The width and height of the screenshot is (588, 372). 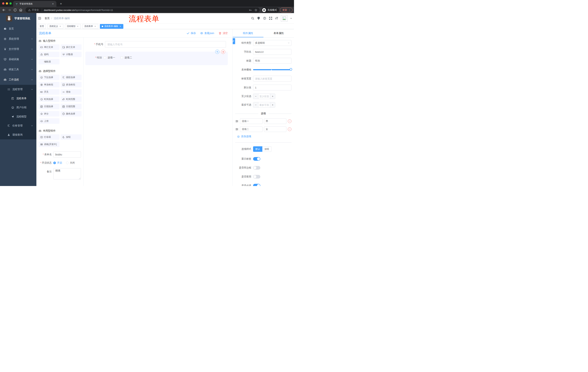 What do you see at coordinates (272, 61) in the screenshot?
I see `title-input` at bounding box center [272, 61].